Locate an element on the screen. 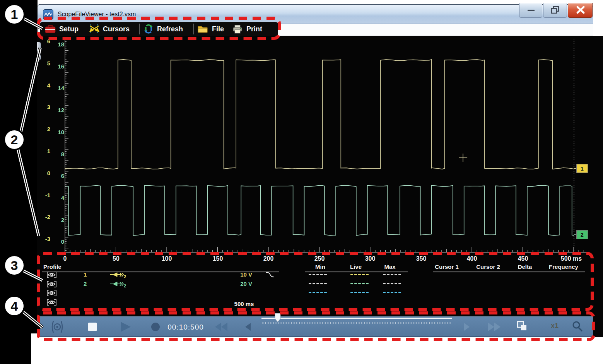 This screenshot has width=603, height=364. slider-ticks is located at coordinates (357, 323).